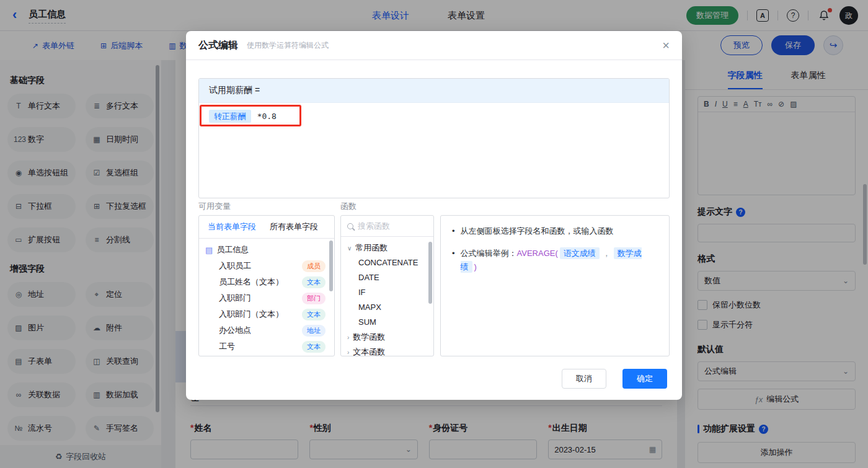  I want to click on hint-example-prefix: 公式编辑举例：, so click(489, 253).